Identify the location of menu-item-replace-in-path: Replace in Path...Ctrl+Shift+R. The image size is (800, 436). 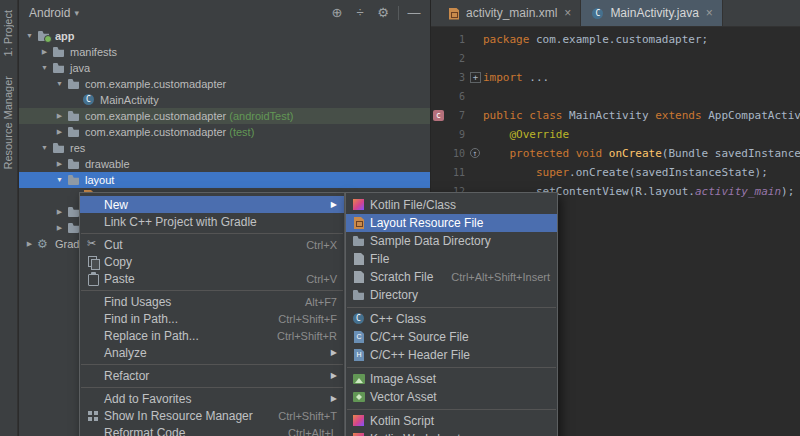
(212, 336).